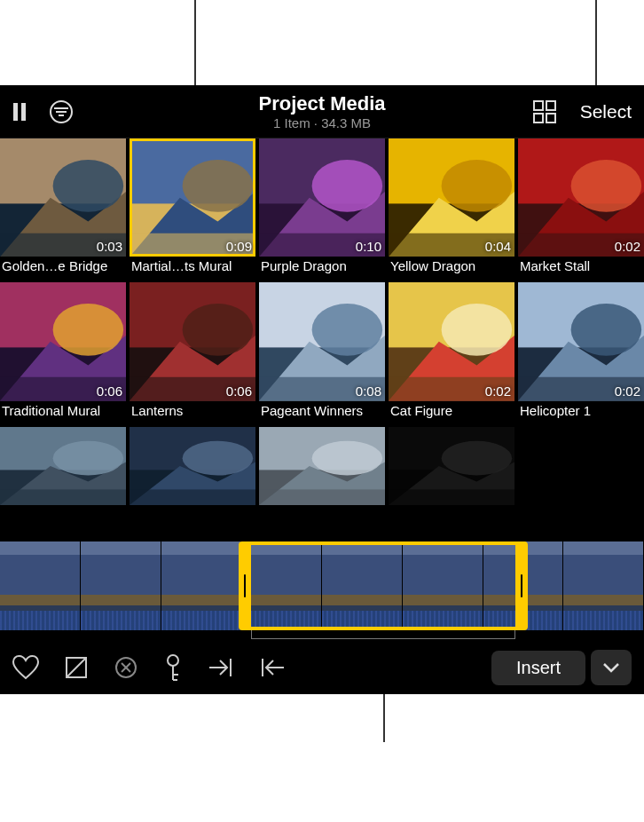  What do you see at coordinates (173, 668) in the screenshot?
I see `key-icon` at bounding box center [173, 668].